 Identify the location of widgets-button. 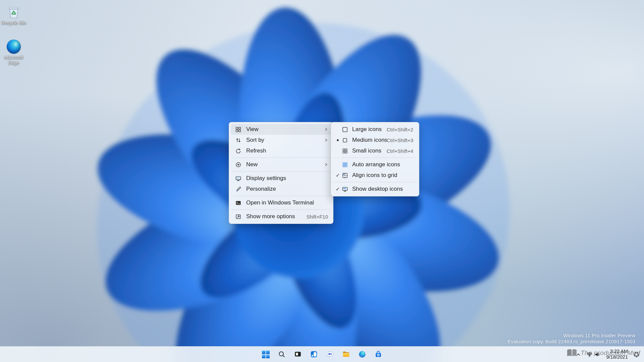
(314, 354).